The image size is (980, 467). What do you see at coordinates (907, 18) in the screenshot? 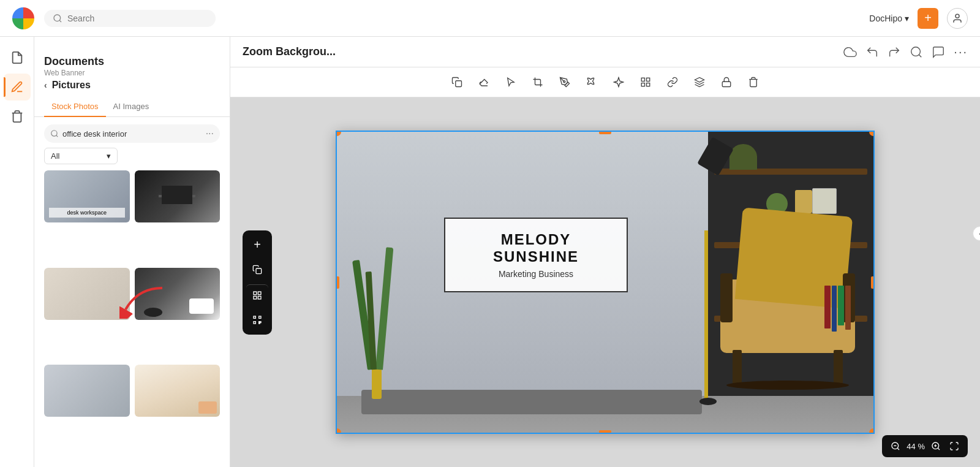
I see `chevron-down-icon: ▾` at bounding box center [907, 18].